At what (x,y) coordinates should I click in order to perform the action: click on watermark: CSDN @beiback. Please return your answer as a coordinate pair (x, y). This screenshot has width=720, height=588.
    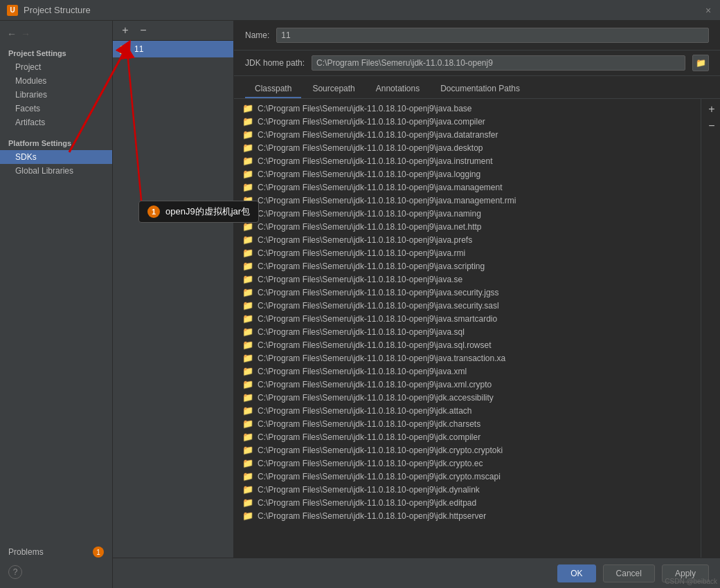
    Looking at the image, I should click on (691, 581).